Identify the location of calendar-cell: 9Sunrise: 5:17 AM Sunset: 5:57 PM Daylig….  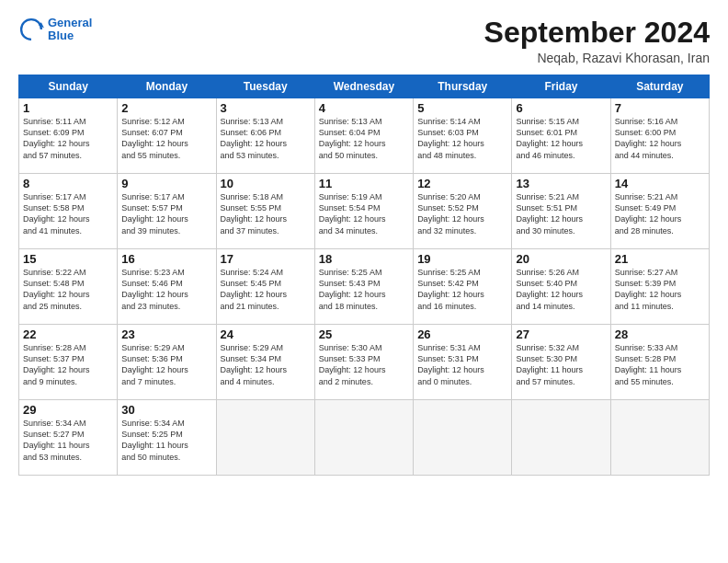
(167, 212).